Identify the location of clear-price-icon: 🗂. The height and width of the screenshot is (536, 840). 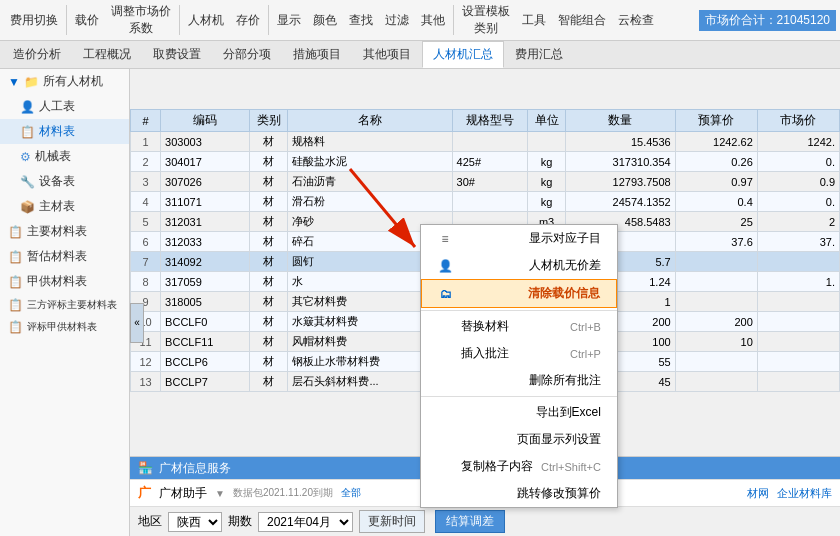
(446, 294).